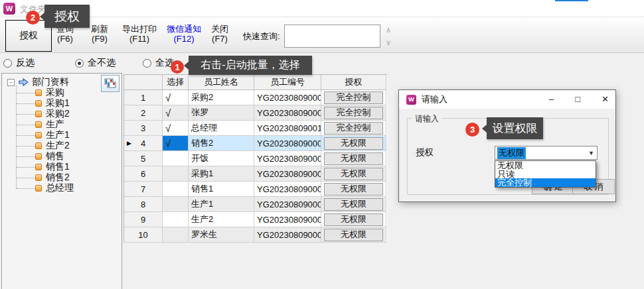 This screenshot has width=644, height=289. What do you see at coordinates (578, 99) in the screenshot?
I see `maximize-icon: □` at bounding box center [578, 99].